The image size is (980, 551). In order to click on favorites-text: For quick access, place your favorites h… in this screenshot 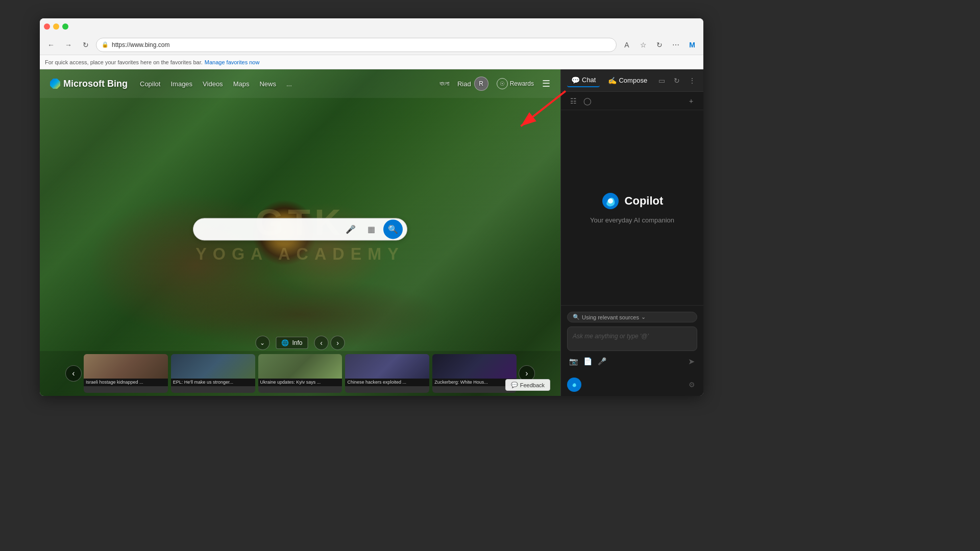, I will do `click(124, 62)`.